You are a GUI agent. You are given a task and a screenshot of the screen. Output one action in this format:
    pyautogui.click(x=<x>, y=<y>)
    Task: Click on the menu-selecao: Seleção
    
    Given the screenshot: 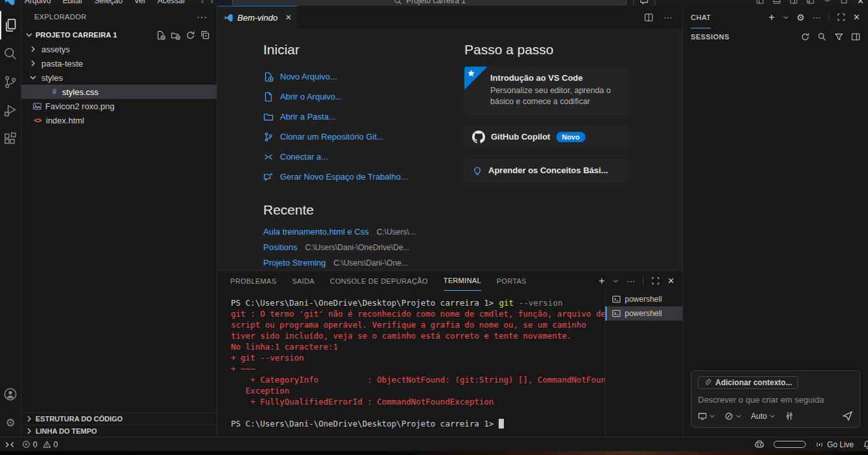 What is the action you would take?
    pyautogui.click(x=109, y=3)
    